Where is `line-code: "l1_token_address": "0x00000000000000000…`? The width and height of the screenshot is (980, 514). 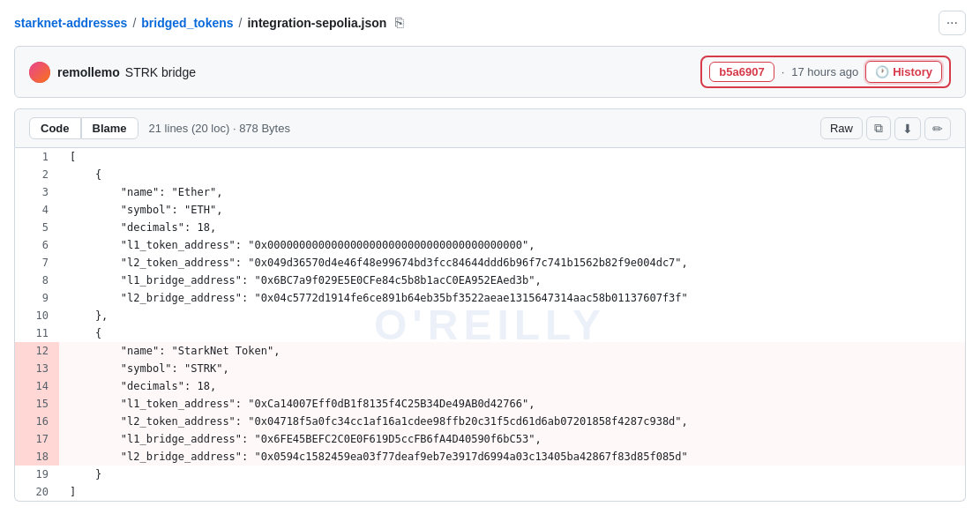
line-code: "l1_token_address": "0x00000000000000000… is located at coordinates (512, 245).